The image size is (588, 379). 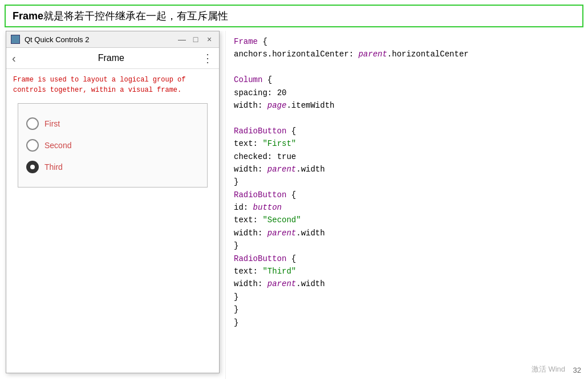 What do you see at coordinates (28, 16) in the screenshot?
I see `annotation-highlight: Frame` at bounding box center [28, 16].